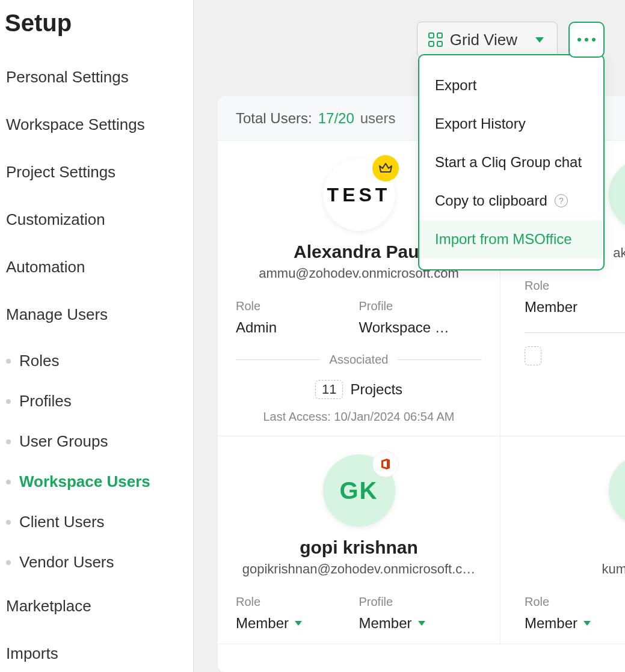 The image size is (625, 672). What do you see at coordinates (386, 464) in the screenshot?
I see `office-badge-icon` at bounding box center [386, 464].